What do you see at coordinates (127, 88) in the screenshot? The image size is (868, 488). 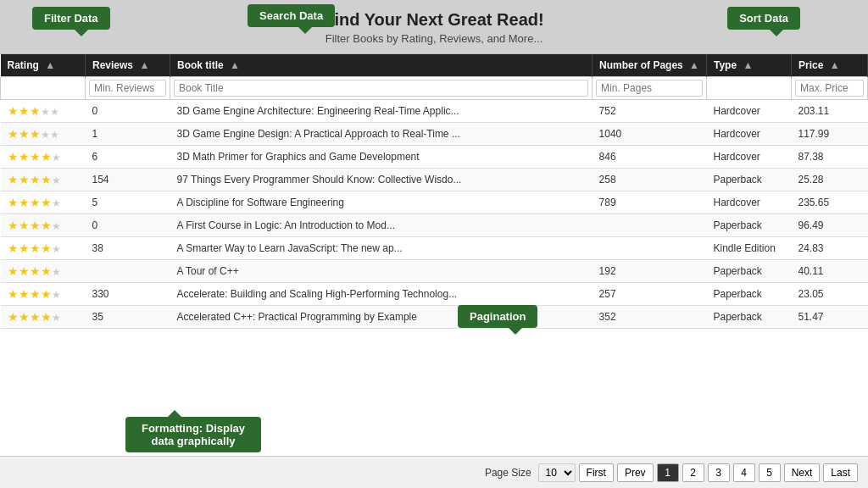 I see `filter-reviews-input` at bounding box center [127, 88].